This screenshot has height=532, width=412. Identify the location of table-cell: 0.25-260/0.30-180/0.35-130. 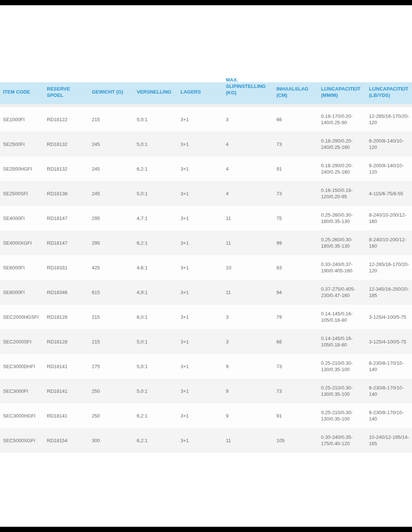
(342, 218).